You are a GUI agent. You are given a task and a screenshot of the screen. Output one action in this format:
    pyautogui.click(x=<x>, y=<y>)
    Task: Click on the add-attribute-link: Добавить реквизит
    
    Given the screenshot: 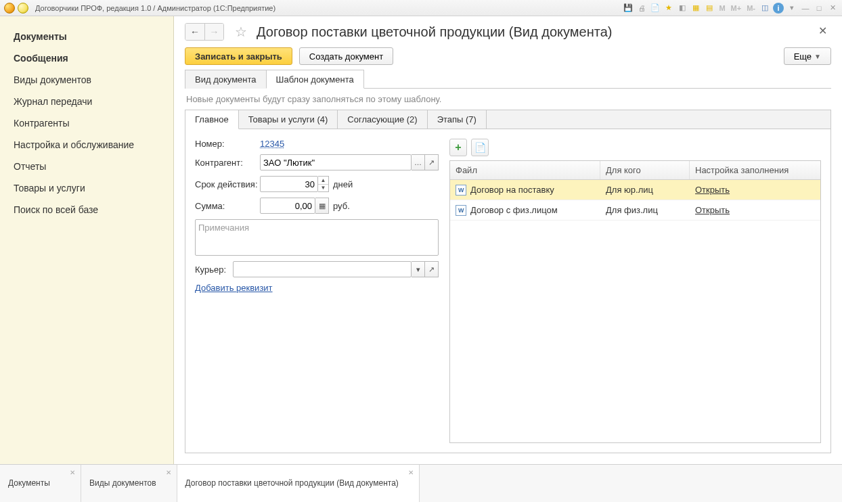 What is the action you would take?
    pyautogui.click(x=234, y=288)
    